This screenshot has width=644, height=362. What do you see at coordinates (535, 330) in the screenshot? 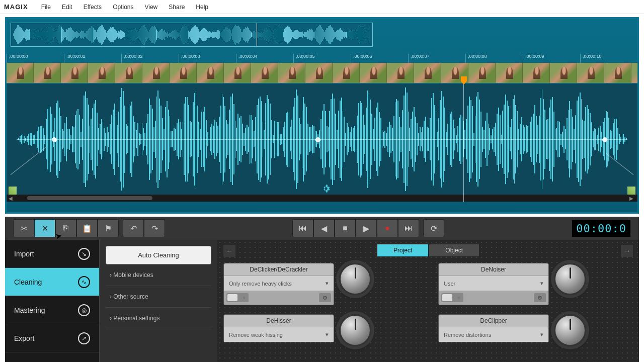
I see `effect-declipper: DeClipper Remove distortions ▾` at bounding box center [535, 330].